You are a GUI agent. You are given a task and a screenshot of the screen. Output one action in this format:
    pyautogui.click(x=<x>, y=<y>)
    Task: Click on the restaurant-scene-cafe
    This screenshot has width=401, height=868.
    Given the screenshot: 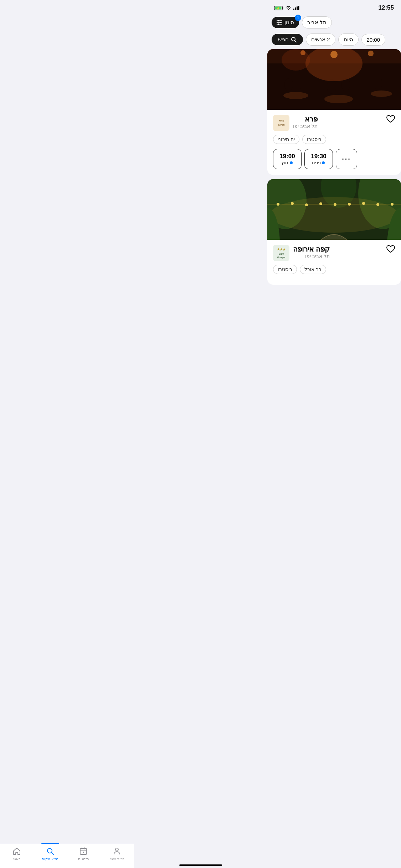 What is the action you would take?
    pyautogui.click(x=334, y=210)
    